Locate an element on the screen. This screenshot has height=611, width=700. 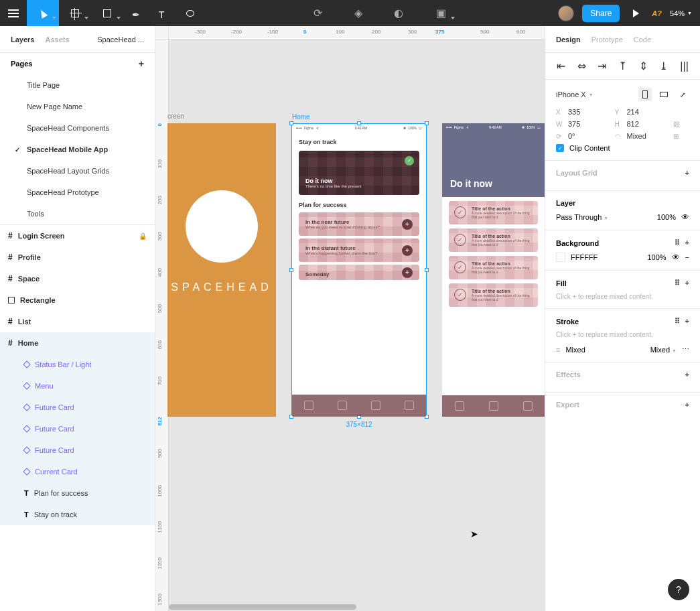
resize-to-fit-button: ⤢ is located at coordinates (683, 94).